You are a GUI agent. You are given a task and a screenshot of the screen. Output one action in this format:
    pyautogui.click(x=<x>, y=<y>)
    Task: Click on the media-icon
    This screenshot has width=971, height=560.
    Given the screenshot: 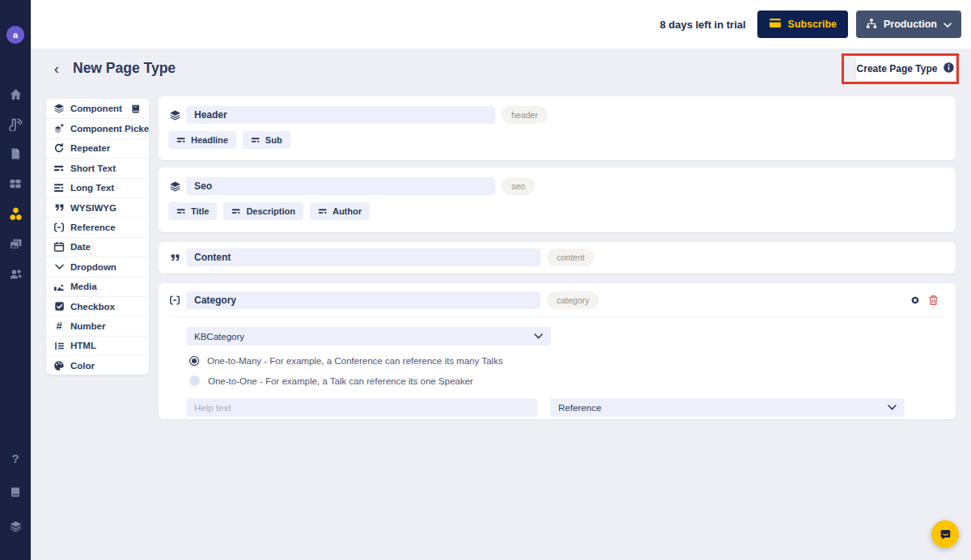 What is the action you would take?
    pyautogui.click(x=59, y=286)
    